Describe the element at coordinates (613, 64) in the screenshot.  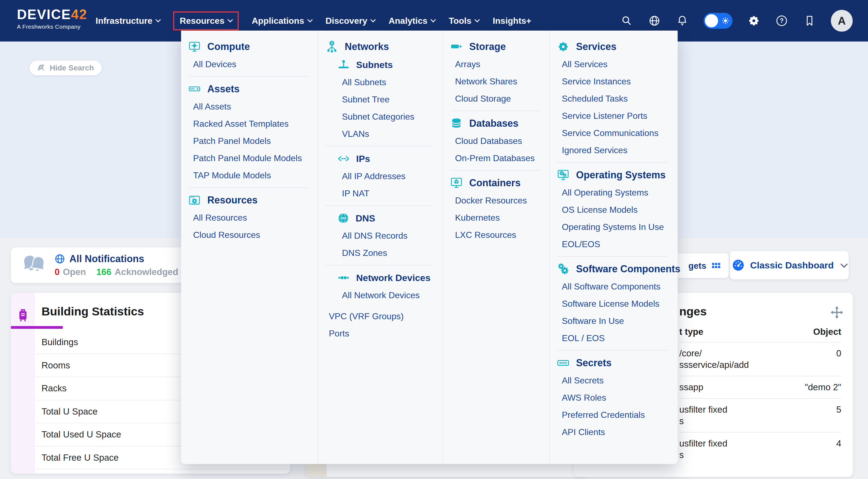
I see `menu-item: All Services` at that location.